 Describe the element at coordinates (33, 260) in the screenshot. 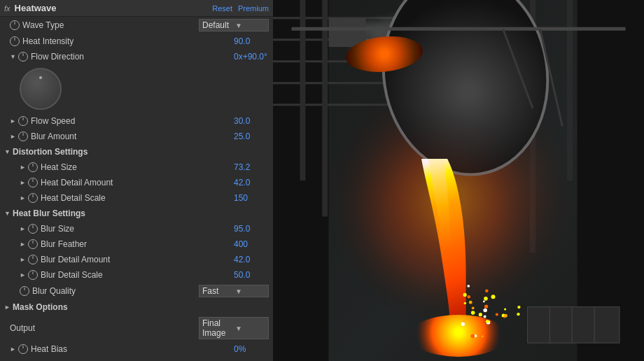

I see `blur-detail-amount-stopwatch-icon` at that location.